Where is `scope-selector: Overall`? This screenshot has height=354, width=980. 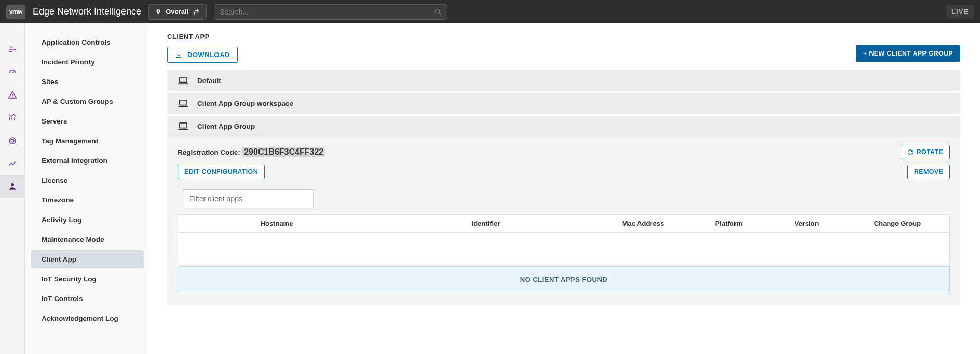
scope-selector: Overall is located at coordinates (178, 12).